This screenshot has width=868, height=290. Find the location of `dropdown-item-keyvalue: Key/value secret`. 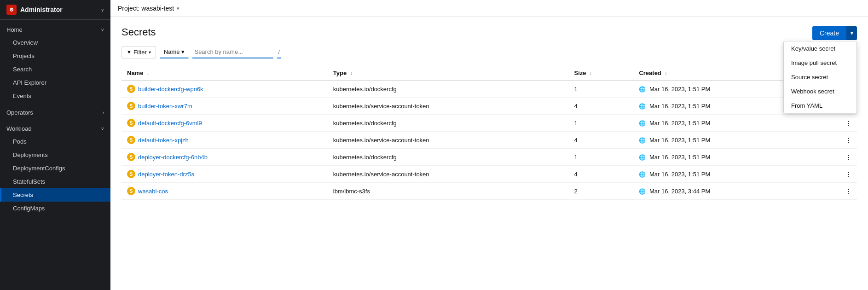

dropdown-item-keyvalue: Key/value secret is located at coordinates (820, 49).